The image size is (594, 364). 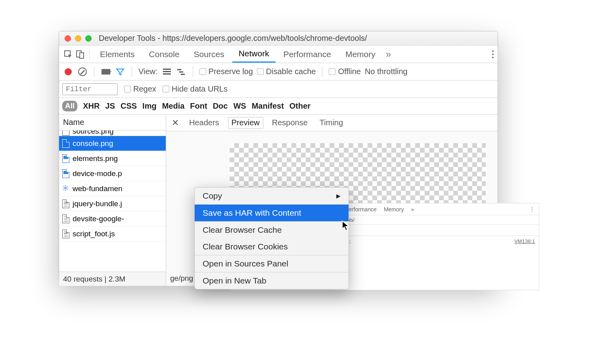 What do you see at coordinates (361, 209) in the screenshot?
I see `inner-tab: Performance` at bounding box center [361, 209].